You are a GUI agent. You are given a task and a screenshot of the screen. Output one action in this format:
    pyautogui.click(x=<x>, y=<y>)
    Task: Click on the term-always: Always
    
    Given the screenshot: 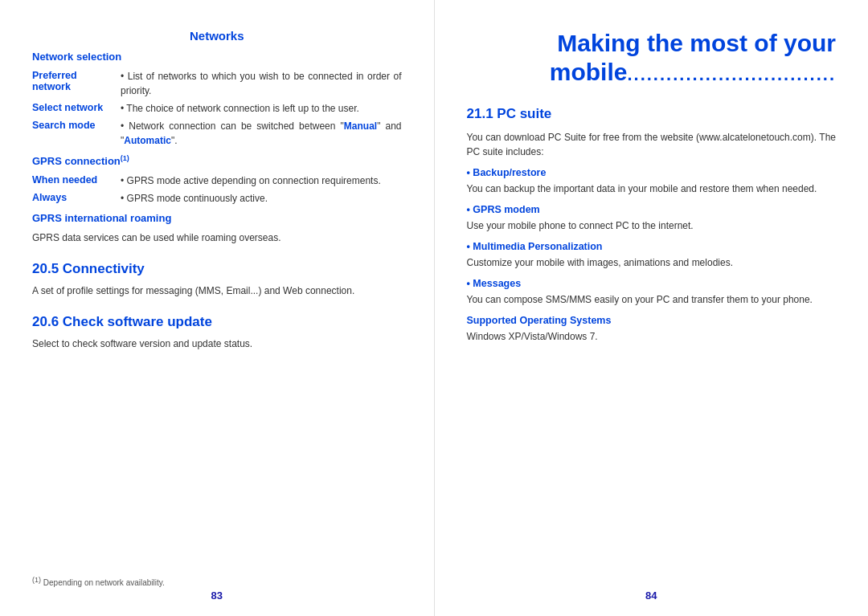 What is the action you would take?
    pyautogui.click(x=76, y=198)
    